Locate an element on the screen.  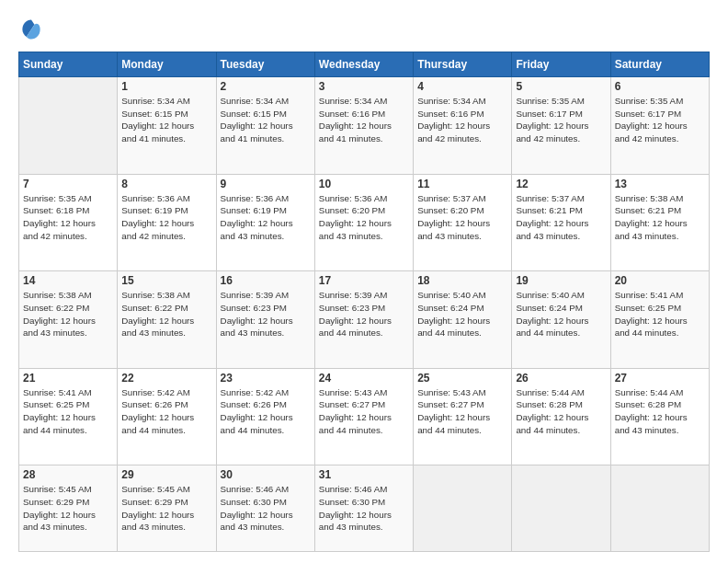
calendar-cell: 21Sunrise: 5:41 AM Sunset: 6:25 PM Dayli… is located at coordinates (68, 417).